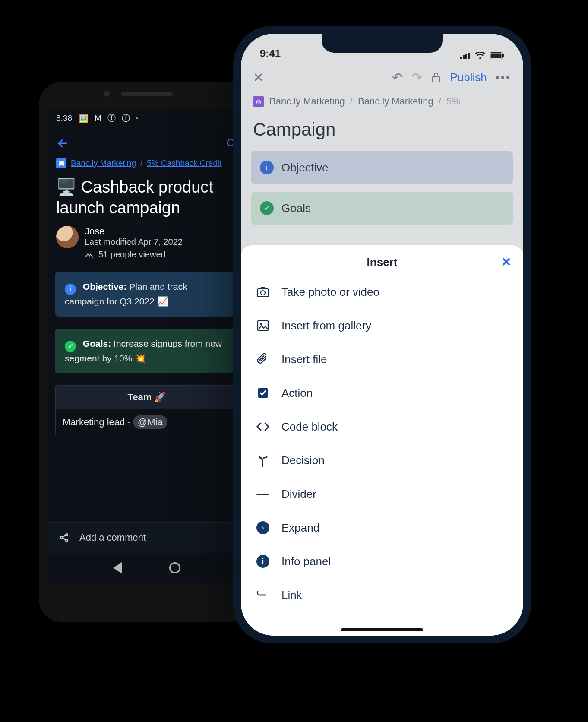 Image resolution: width=588 pixels, height=722 pixels. I want to click on insert-take-photo: Take photo or video, so click(382, 292).